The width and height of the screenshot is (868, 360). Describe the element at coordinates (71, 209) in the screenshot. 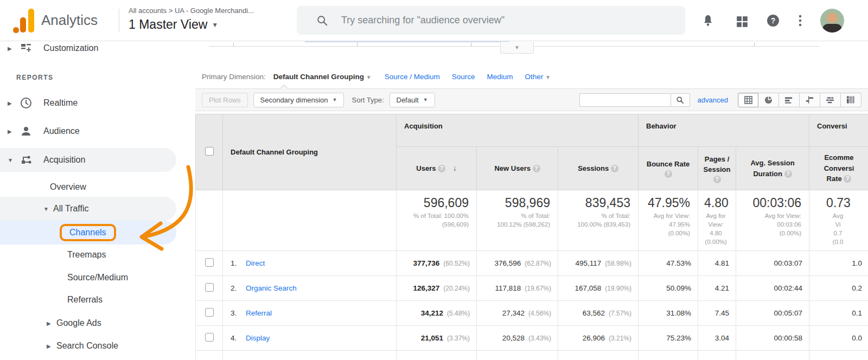

I see `sidebar-item-label: All Traffic` at that location.